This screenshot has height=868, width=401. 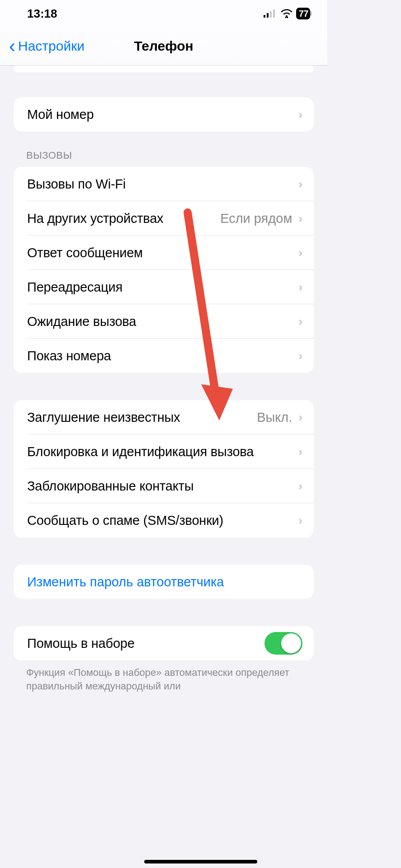 I want to click on back-label: Настройки, so click(x=52, y=46).